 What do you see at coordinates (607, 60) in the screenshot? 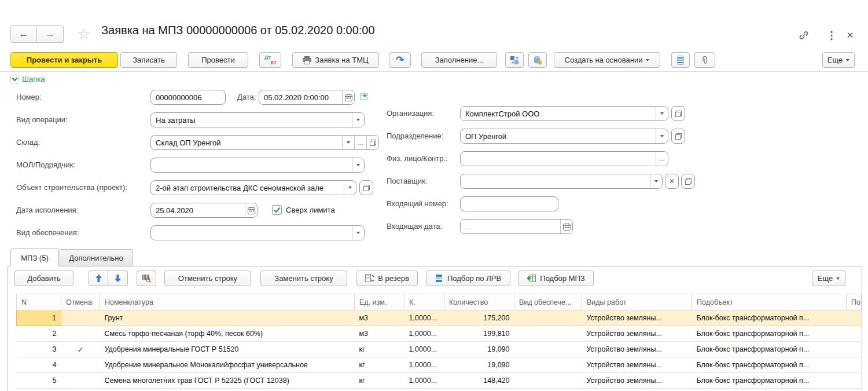
I see `create-based-on-button: Создать на основании` at bounding box center [607, 60].